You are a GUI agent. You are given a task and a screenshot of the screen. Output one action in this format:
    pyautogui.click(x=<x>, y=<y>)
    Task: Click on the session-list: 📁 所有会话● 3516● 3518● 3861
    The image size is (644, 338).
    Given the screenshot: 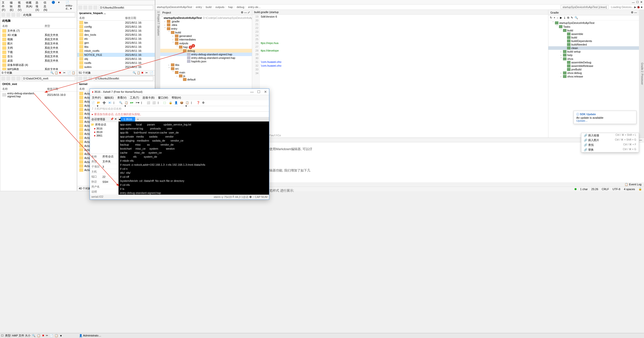 What is the action you would take?
    pyautogui.click(x=104, y=138)
    